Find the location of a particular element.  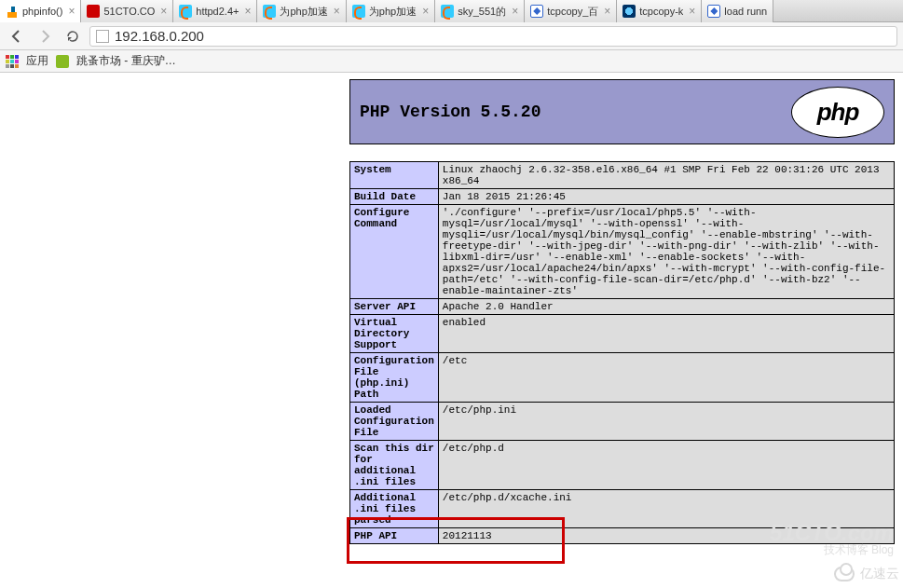

table-row: Additional .ini files parsed/etc/php.d/x… is located at coordinates (623, 509).